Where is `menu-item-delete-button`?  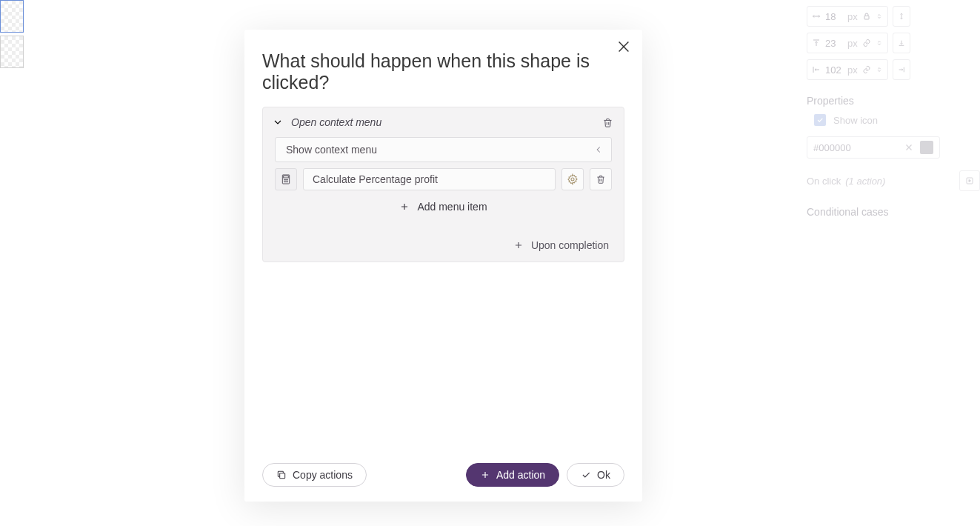
menu-item-delete-button is located at coordinates (601, 179).